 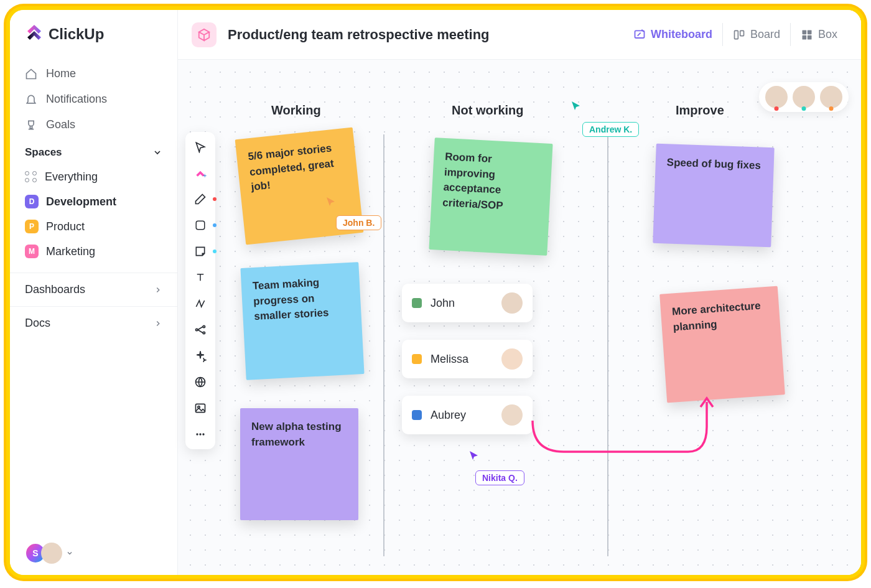 I want to click on tool-text, so click(x=200, y=278).